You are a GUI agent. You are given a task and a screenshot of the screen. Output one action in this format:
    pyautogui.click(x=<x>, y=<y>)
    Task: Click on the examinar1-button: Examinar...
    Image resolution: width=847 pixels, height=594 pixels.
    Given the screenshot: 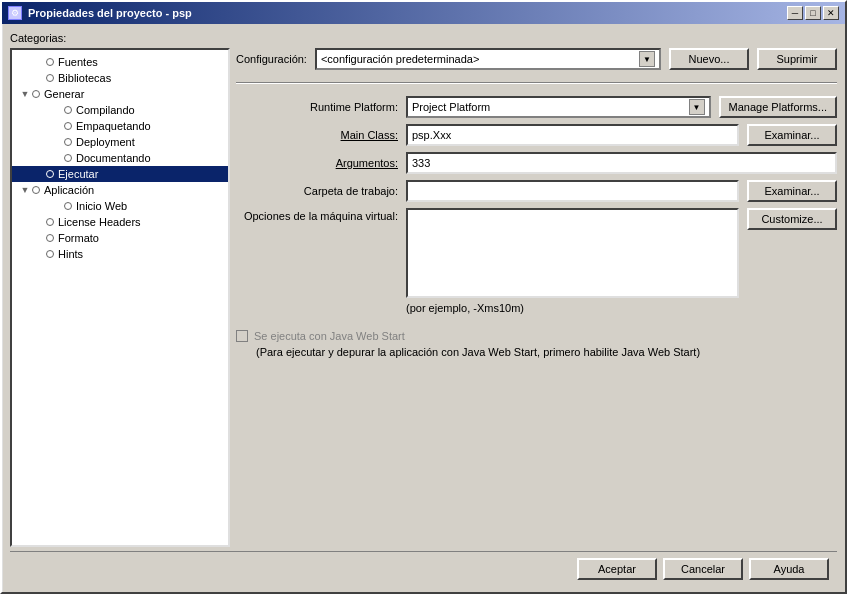 What is the action you would take?
    pyautogui.click(x=792, y=135)
    